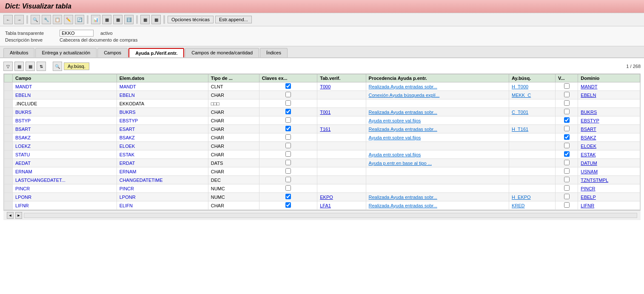  Describe the element at coordinates (331, 215) in the screenshot. I see `scroll-bar` at that location.